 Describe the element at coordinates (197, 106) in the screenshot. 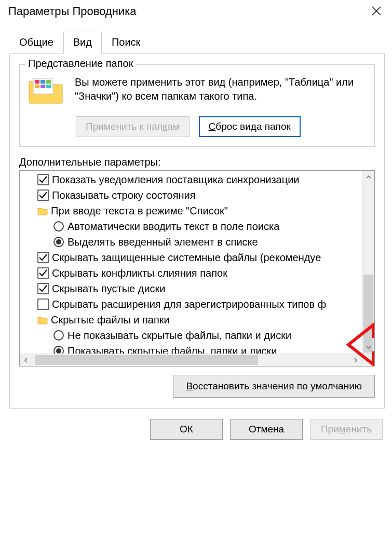

I see `folder-views-group: Представление папок Вы можете применить …` at that location.